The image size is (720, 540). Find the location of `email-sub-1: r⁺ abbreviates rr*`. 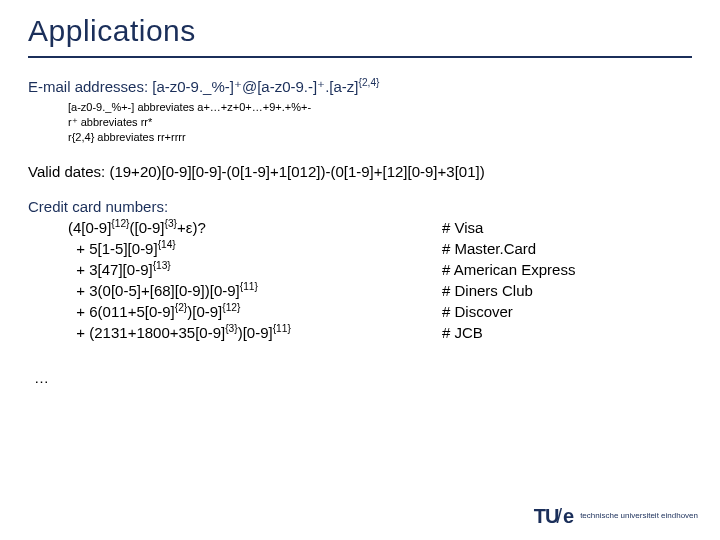

email-sub-1: r⁺ abbreviates rr* is located at coordinates (380, 122).